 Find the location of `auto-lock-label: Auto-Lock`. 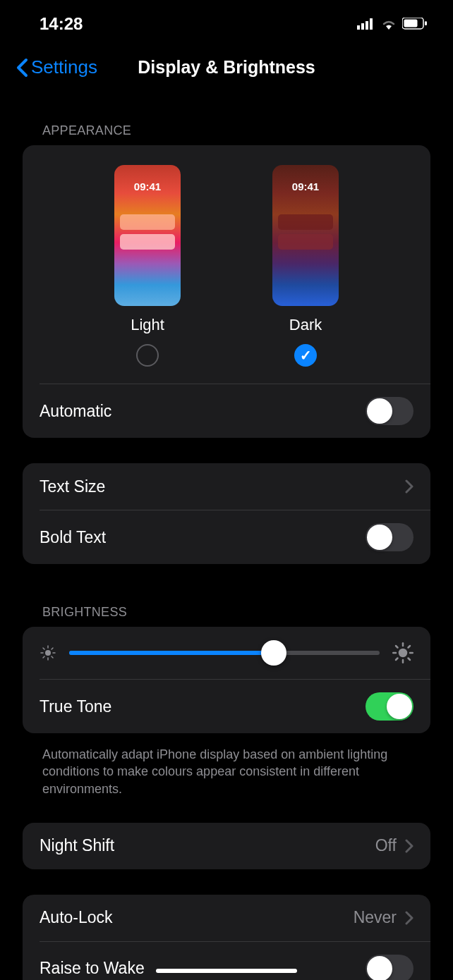

auto-lock-label: Auto-Lock is located at coordinates (76, 918).